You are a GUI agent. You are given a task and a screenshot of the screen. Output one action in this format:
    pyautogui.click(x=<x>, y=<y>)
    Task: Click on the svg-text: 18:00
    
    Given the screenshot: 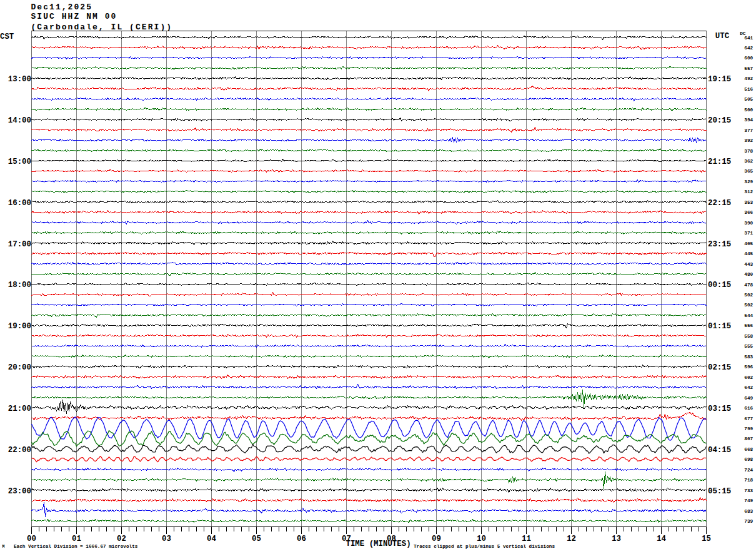 What is the action you would take?
    pyautogui.click(x=20, y=285)
    